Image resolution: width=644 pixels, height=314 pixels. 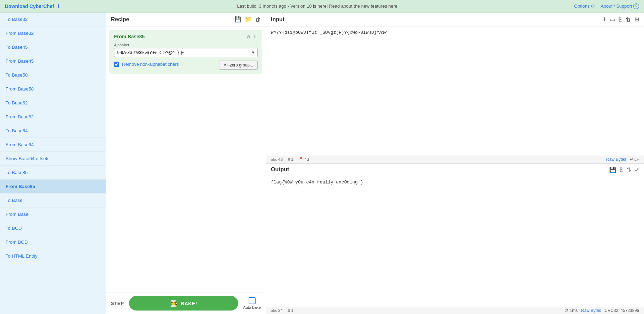 What do you see at coordinates (252, 301) in the screenshot?
I see `auto-bake-checkbox` at bounding box center [252, 301].